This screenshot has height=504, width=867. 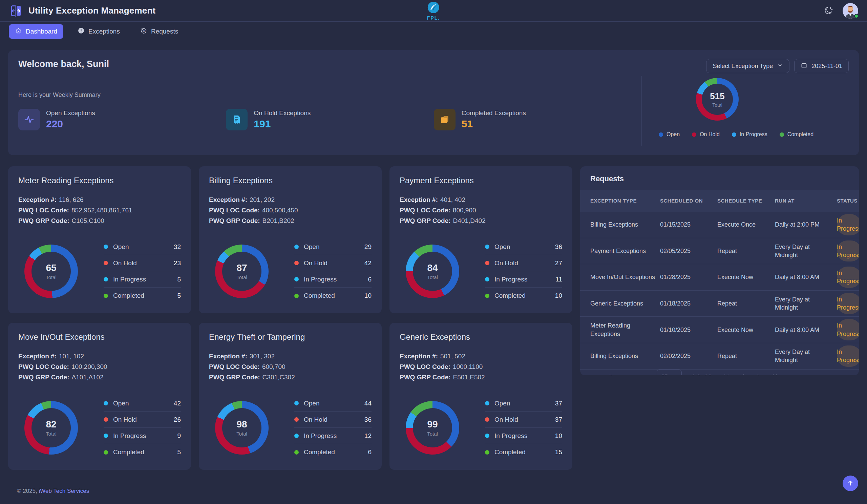 What do you see at coordinates (719, 277) in the screenshot?
I see `table-row: Move In/Out Exceptions 01/28/2025 Execut…` at bounding box center [719, 277].